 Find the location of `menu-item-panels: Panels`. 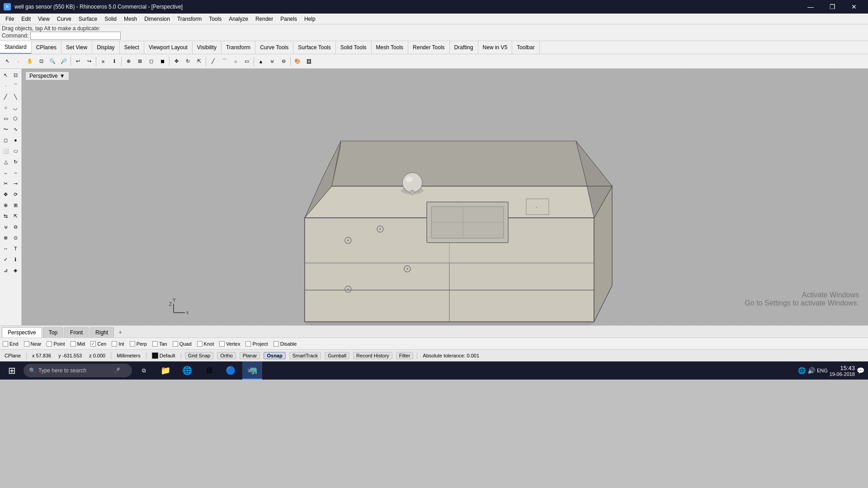

menu-item-panels: Panels is located at coordinates (288, 19).